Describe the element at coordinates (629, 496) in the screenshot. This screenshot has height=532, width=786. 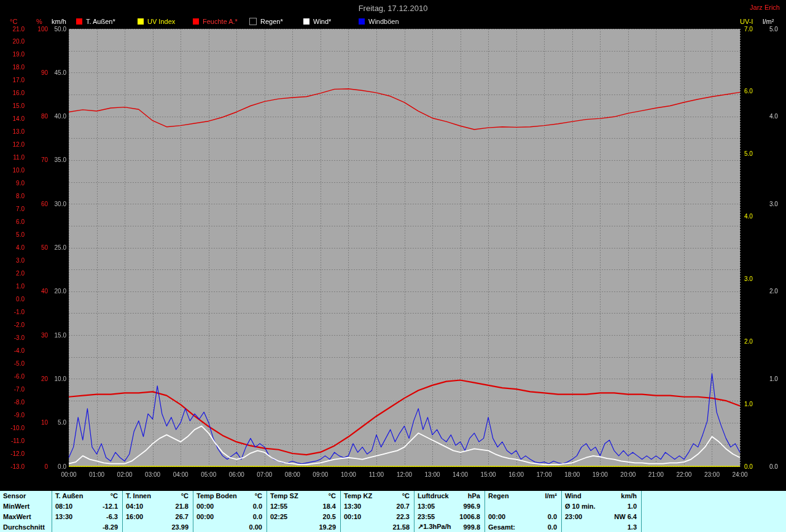
I see `cell-value: km/h` at that location.